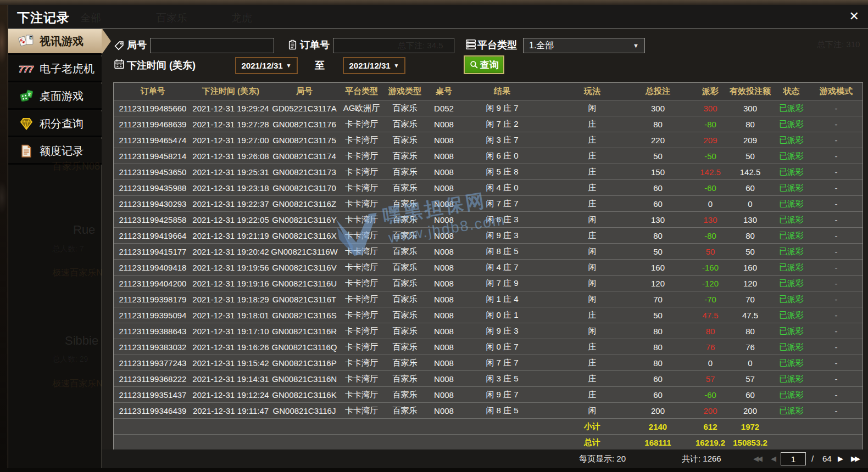 Image resolution: width=868 pixels, height=472 pixels. I want to click on cell-payout: -80, so click(710, 124).